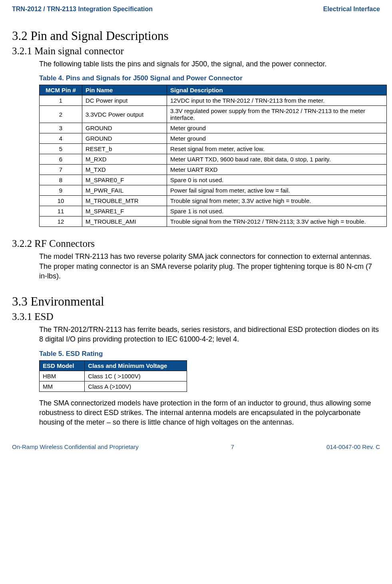  I want to click on heading-title: Pin and Signal Descriptions, so click(100, 36).